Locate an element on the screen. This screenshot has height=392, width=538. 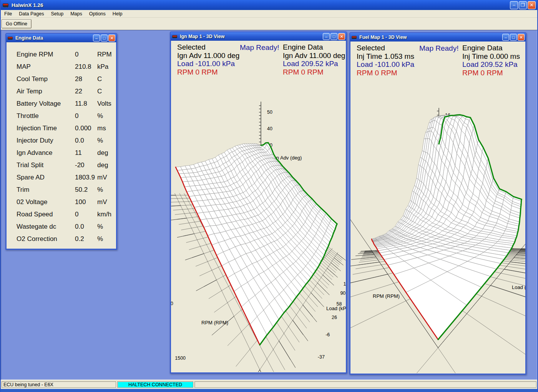
restore-button: ❐ is located at coordinates (523, 5).